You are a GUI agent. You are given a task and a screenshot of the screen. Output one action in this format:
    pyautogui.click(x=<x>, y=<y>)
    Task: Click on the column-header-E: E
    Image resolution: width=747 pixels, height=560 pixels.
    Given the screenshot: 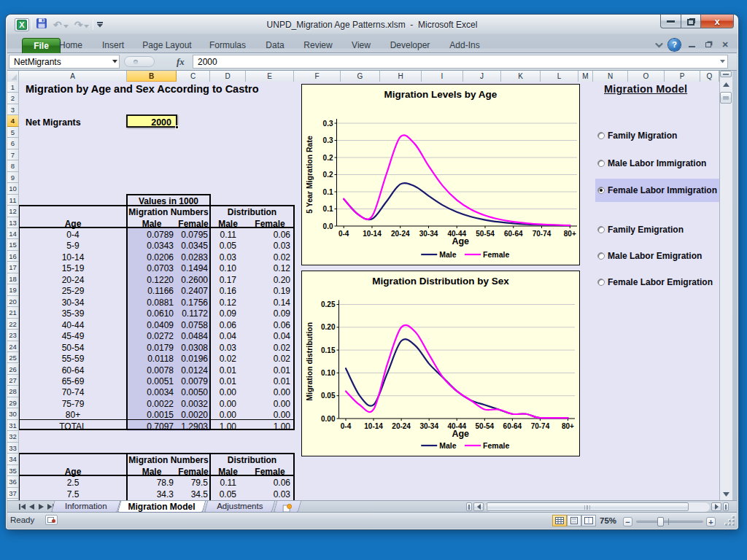 What is the action you would take?
    pyautogui.click(x=270, y=76)
    